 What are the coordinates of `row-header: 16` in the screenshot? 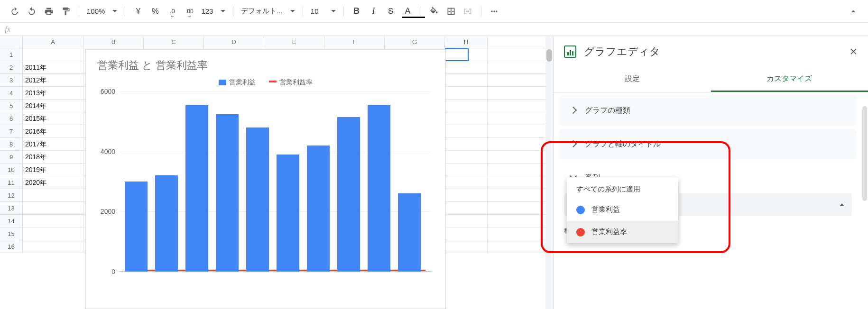 It's located at (11, 246).